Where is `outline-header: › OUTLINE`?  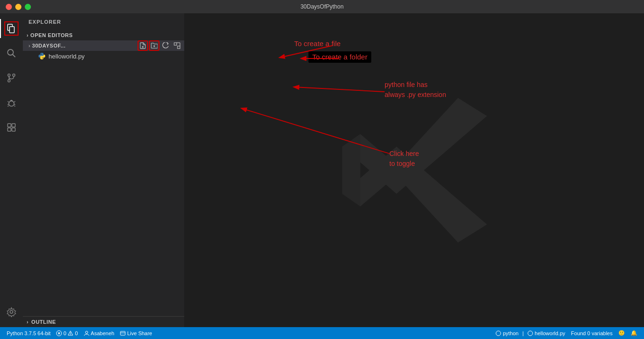
outline-header: › OUTLINE is located at coordinates (104, 322).